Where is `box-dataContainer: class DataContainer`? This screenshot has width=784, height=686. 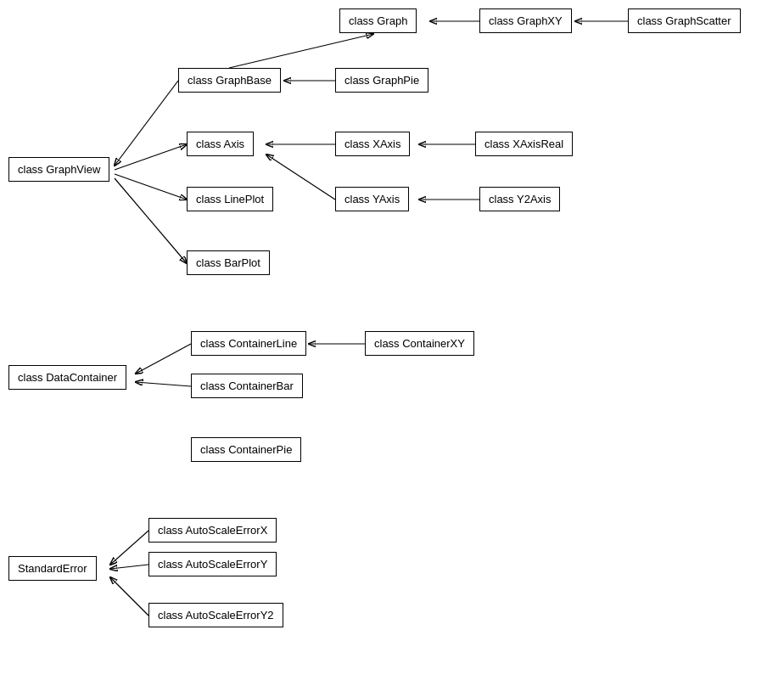
box-dataContainer: class DataContainer is located at coordinates (68, 377).